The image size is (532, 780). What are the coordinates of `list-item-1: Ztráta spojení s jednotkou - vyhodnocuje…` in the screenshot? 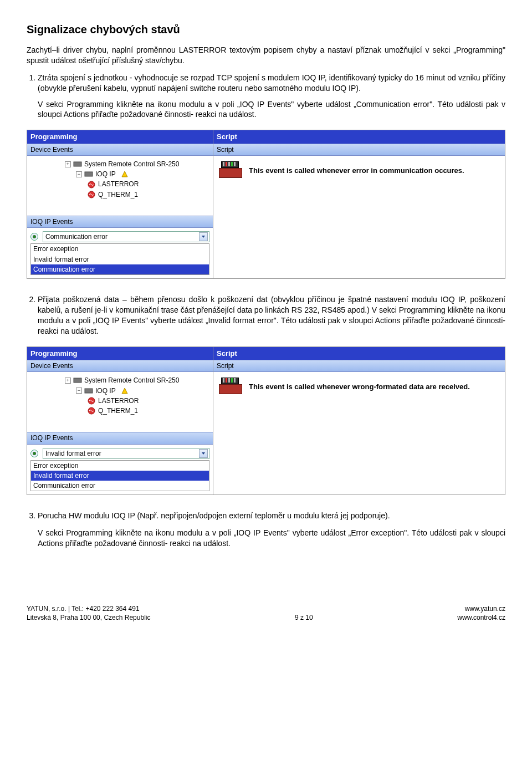 It's located at (272, 96).